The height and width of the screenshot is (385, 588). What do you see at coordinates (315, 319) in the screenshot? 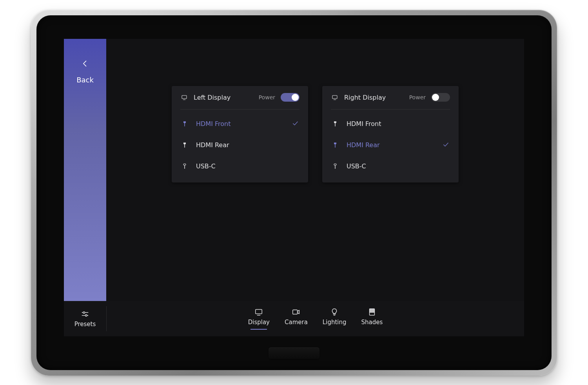
I see `tabs: Display Camera Lighting` at bounding box center [315, 319].